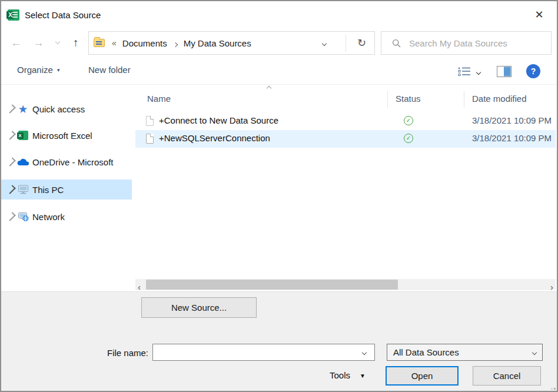  Describe the element at coordinates (346, 99) in the screenshot. I see `column-headers: Name Status Date modified` at that location.